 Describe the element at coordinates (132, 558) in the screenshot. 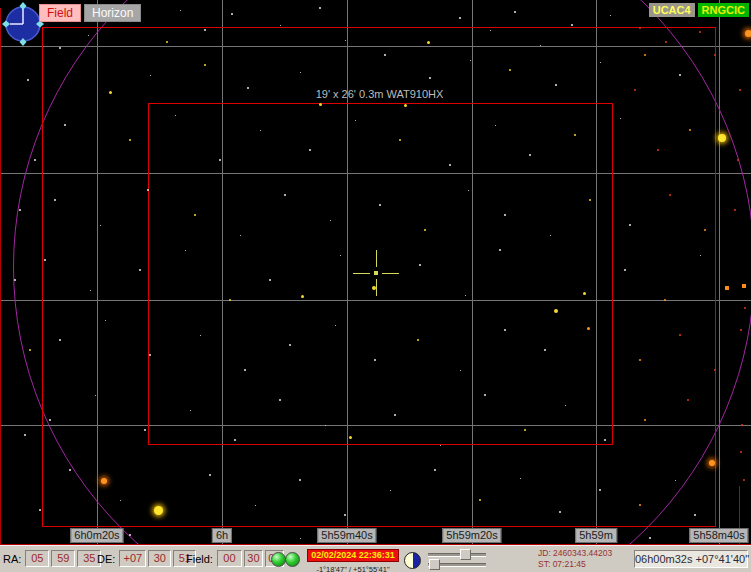

I see `de-value-0: +07` at that location.